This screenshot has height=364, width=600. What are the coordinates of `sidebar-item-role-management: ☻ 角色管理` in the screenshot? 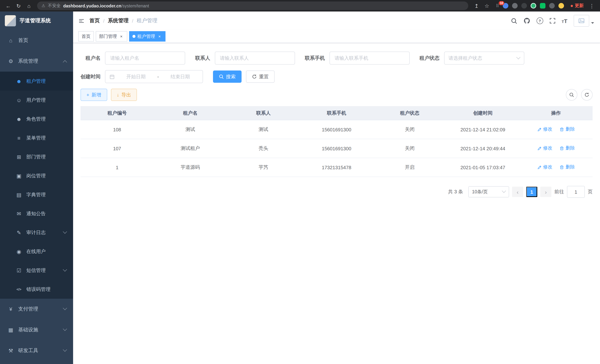 It's located at (37, 119).